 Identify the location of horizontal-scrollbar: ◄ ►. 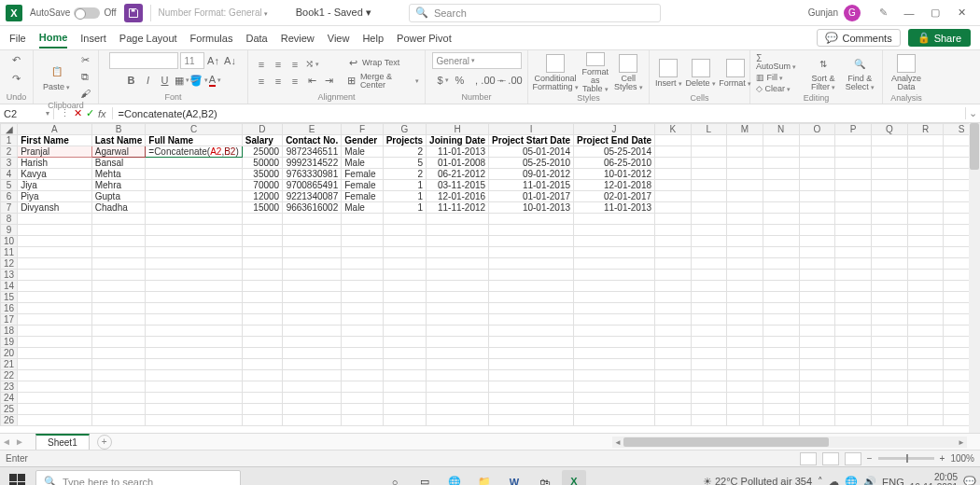
(790, 442).